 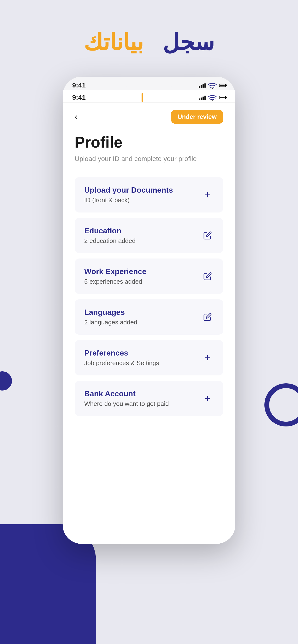 I want to click on status-icons-inner, so click(x=212, y=98).